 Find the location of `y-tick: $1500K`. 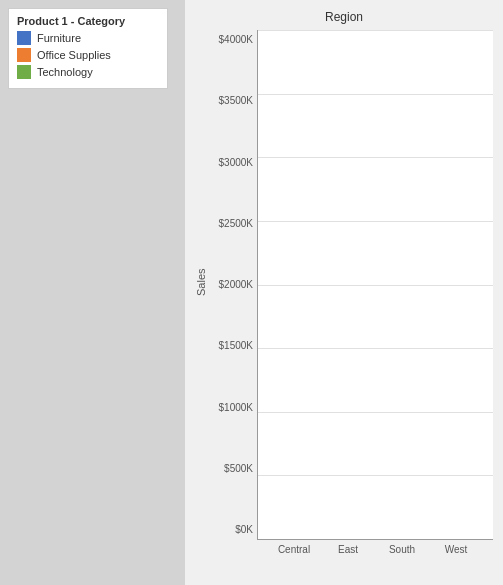

y-tick: $1500K is located at coordinates (236, 346).